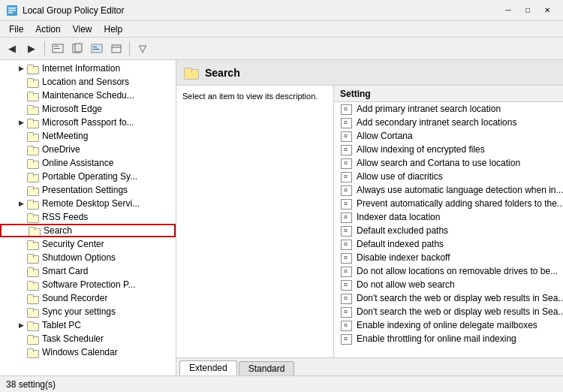  I want to click on filter-button: ▽, so click(143, 49).